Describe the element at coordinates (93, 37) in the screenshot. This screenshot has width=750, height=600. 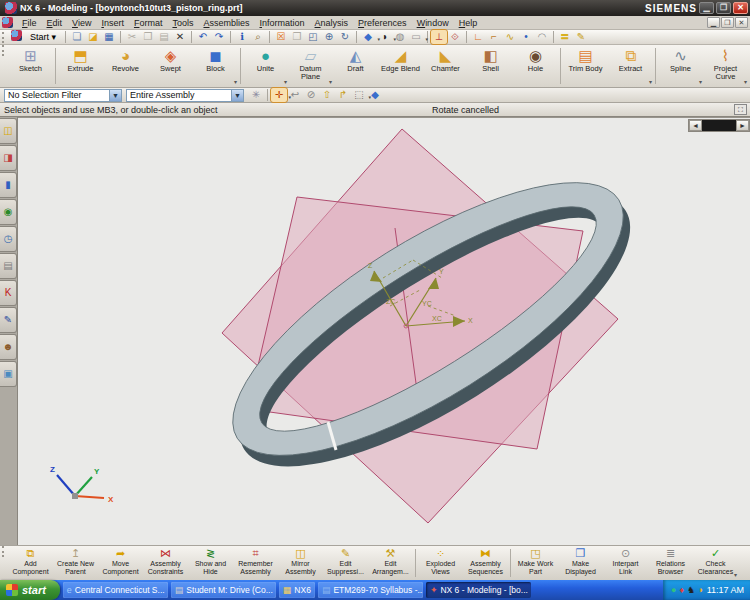
I see `open-file-icon: ◪` at that location.